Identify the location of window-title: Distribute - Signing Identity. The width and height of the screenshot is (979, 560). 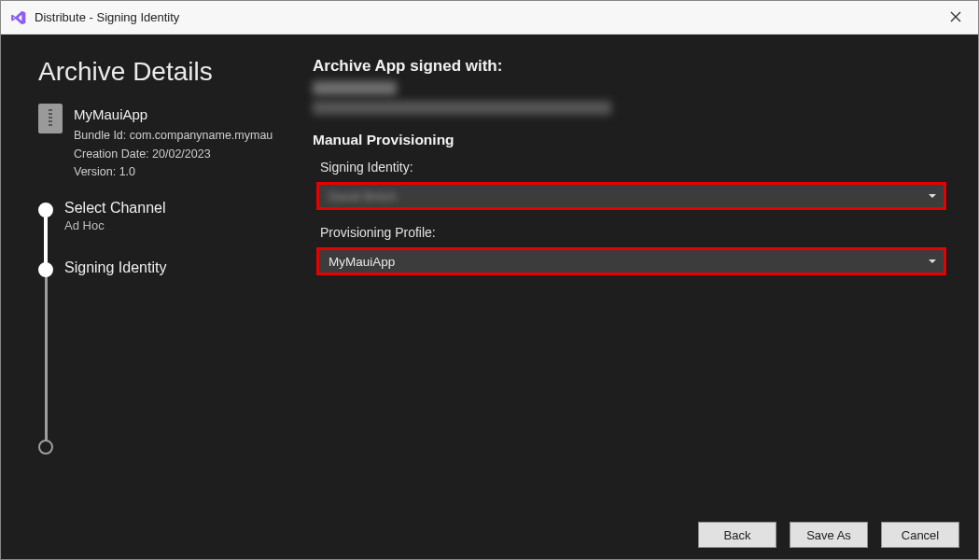
(489, 17).